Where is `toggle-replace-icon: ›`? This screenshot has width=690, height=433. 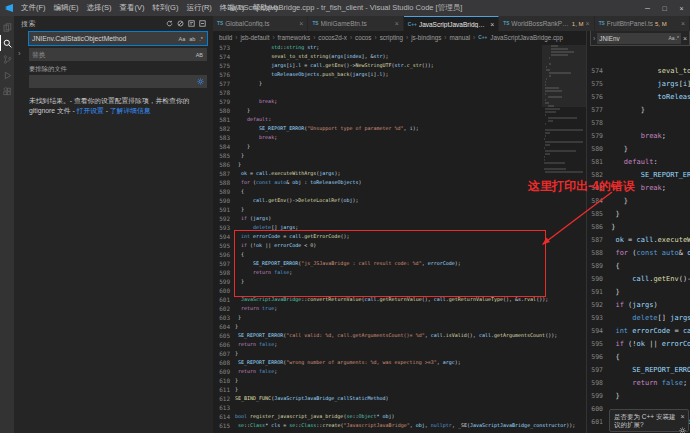 toggle-replace-icon: › is located at coordinates (20, 54).